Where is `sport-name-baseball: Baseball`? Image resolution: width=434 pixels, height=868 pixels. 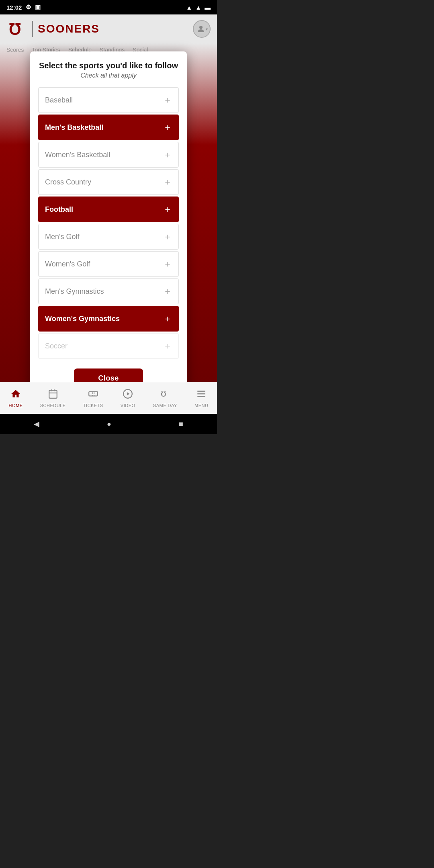 sport-name-baseball: Baseball is located at coordinates (59, 100).